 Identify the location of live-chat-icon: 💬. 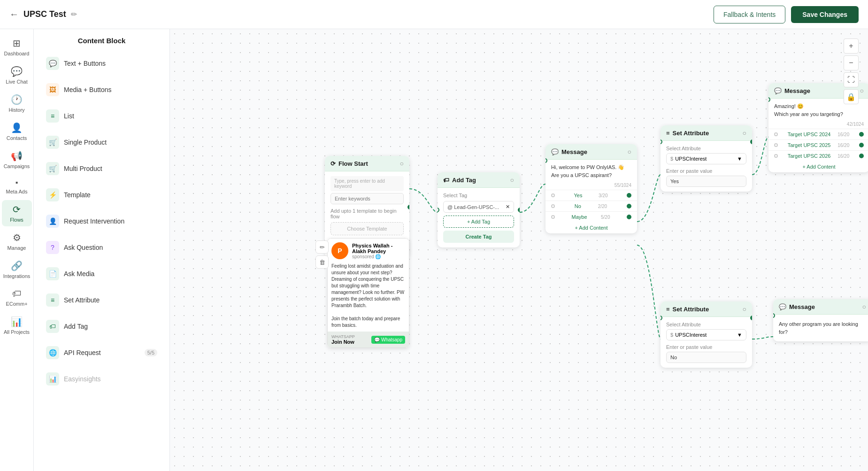
(17, 71).